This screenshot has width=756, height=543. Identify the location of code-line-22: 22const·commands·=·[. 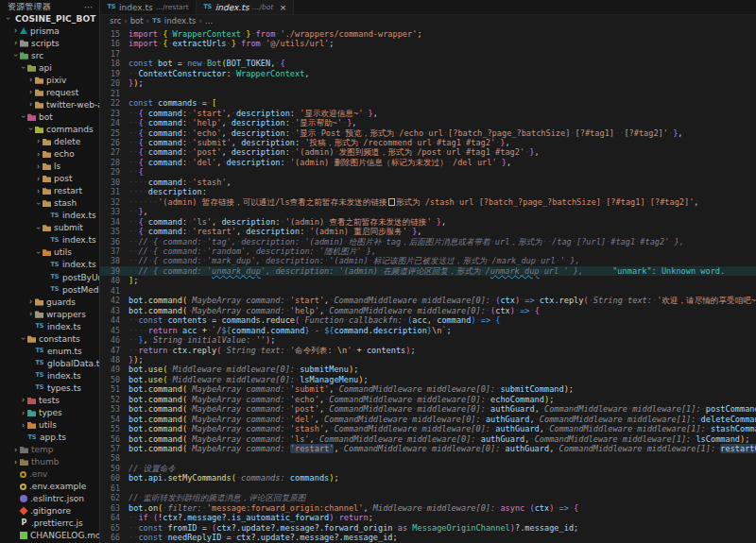
(428, 103).